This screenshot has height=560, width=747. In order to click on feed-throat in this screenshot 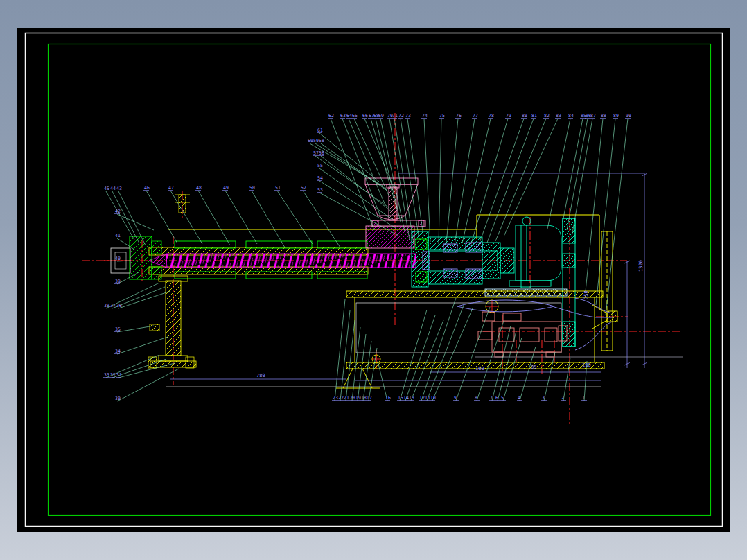, I will do `click(390, 237)`.